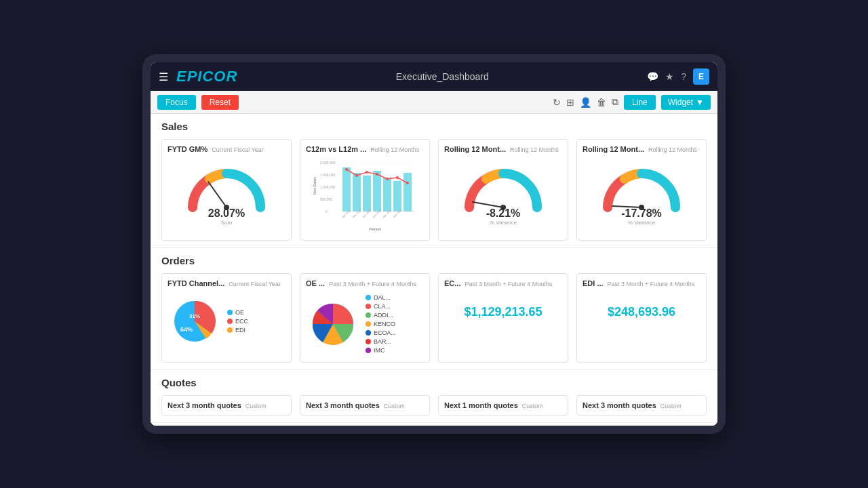 The image size is (868, 488). I want to click on rolling-1-label: % Variance, so click(503, 222).